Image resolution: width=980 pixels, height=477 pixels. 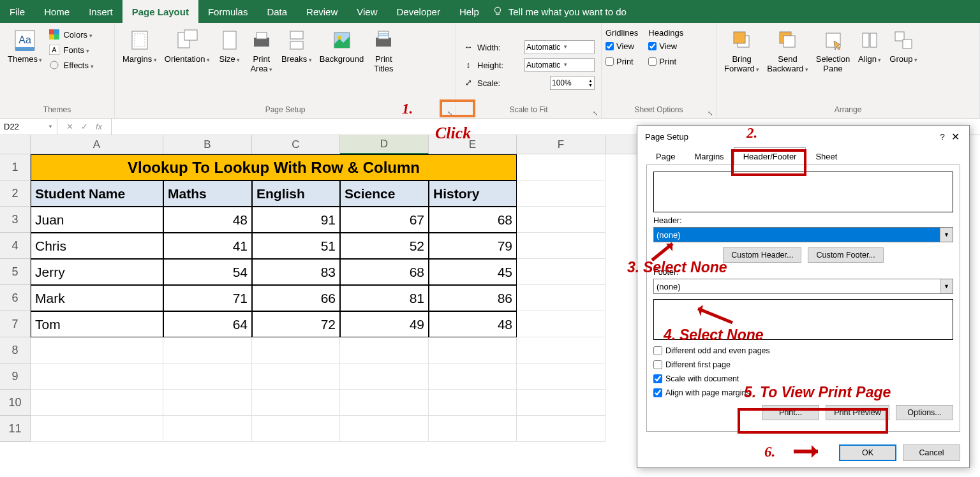 I want to click on data-cell: 51, so click(x=296, y=246).